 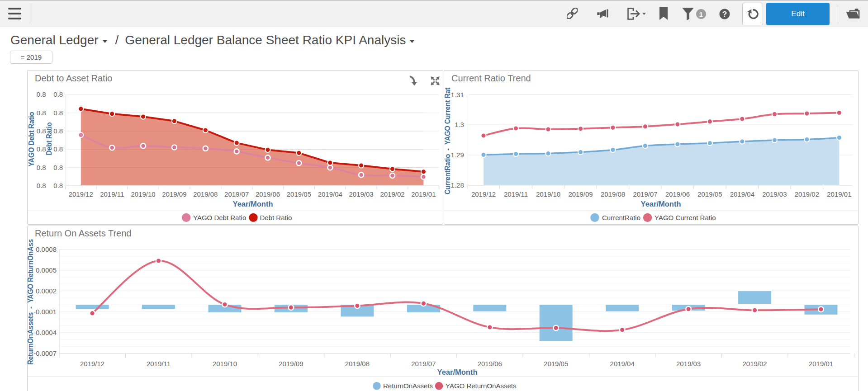 What do you see at coordinates (621, 218) in the screenshot?
I see `svg-text: CurrentRatio` at bounding box center [621, 218].